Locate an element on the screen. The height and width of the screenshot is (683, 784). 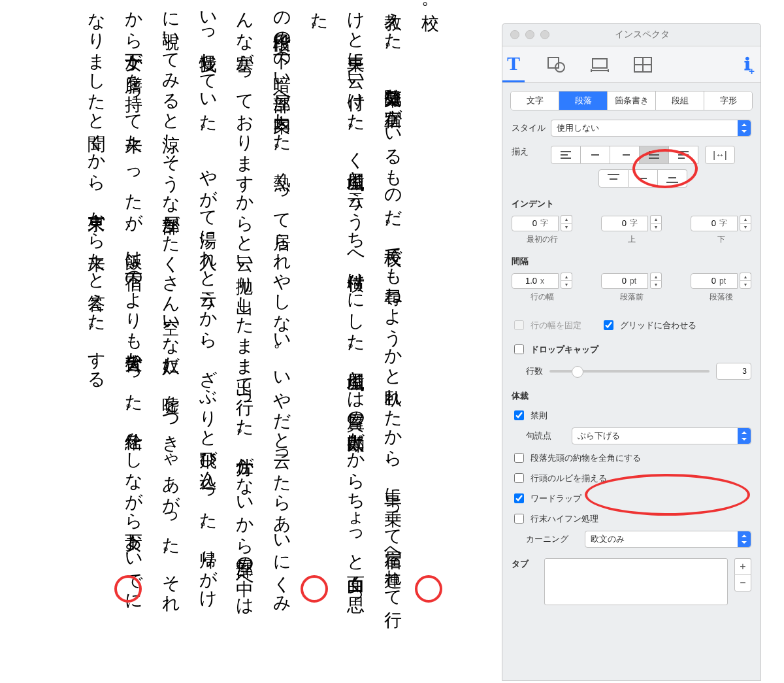
punct-label: 句読点 is located at coordinates (549, 436).